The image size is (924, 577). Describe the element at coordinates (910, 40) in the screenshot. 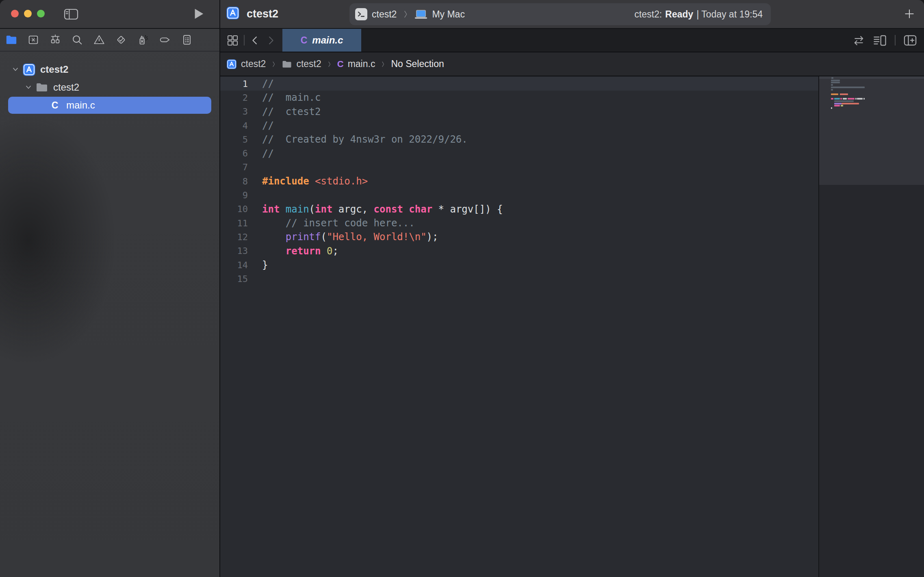

I see `add-editor-icon` at that location.